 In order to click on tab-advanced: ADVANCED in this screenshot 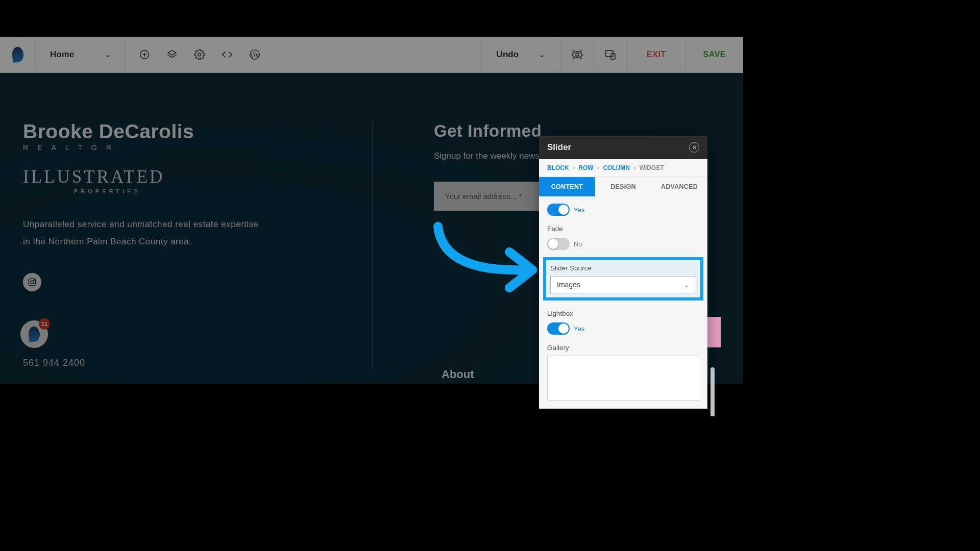, I will do `click(679, 187)`.